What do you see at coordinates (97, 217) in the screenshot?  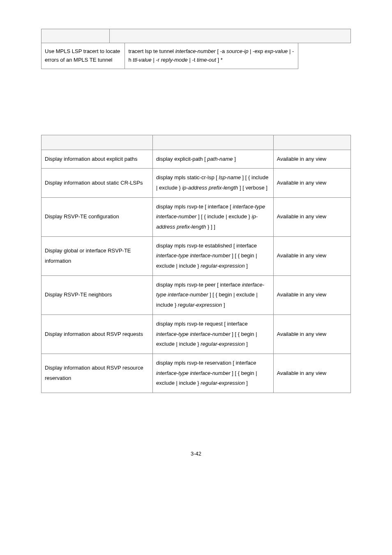 I see `cell-task: Display RSVP-TE configuration` at bounding box center [97, 217].